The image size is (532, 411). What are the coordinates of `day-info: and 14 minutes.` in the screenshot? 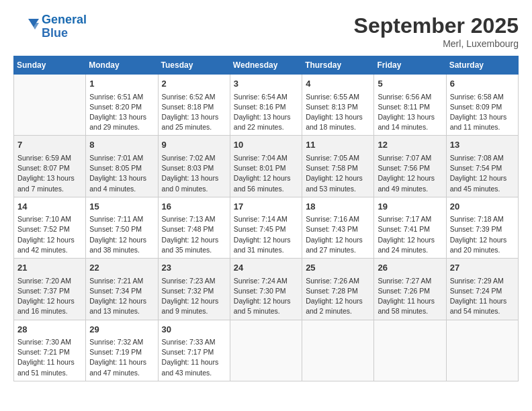 It's located at (410, 128).